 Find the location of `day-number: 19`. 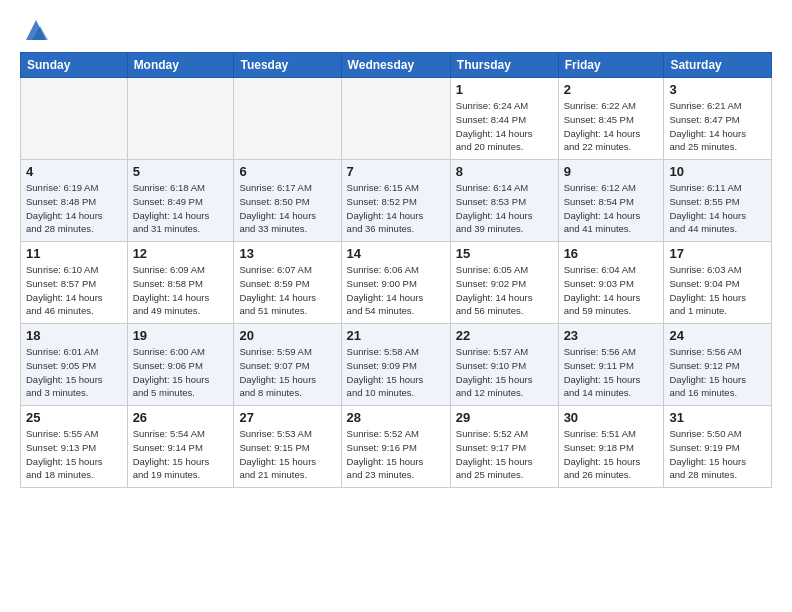

day-number: 19 is located at coordinates (181, 336).